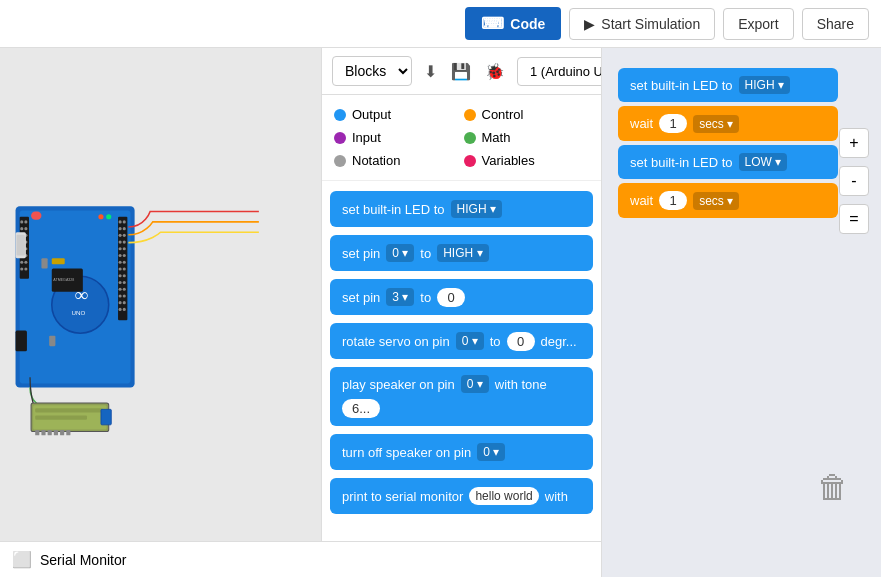  What do you see at coordinates (496, 138) in the screenshot?
I see `math-label: Math` at bounding box center [496, 138].